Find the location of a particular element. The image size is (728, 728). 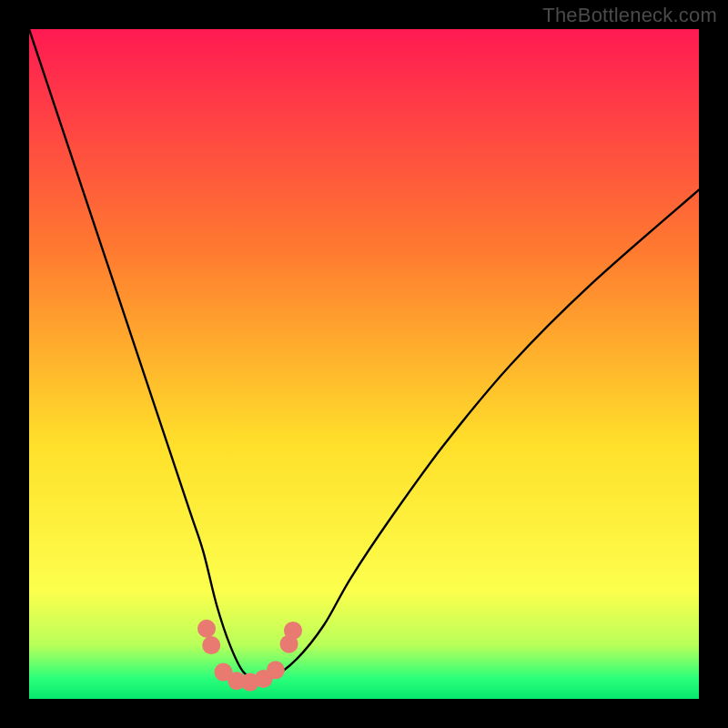

watermark-text: TheBottleneck.com is located at coordinates (630, 15).